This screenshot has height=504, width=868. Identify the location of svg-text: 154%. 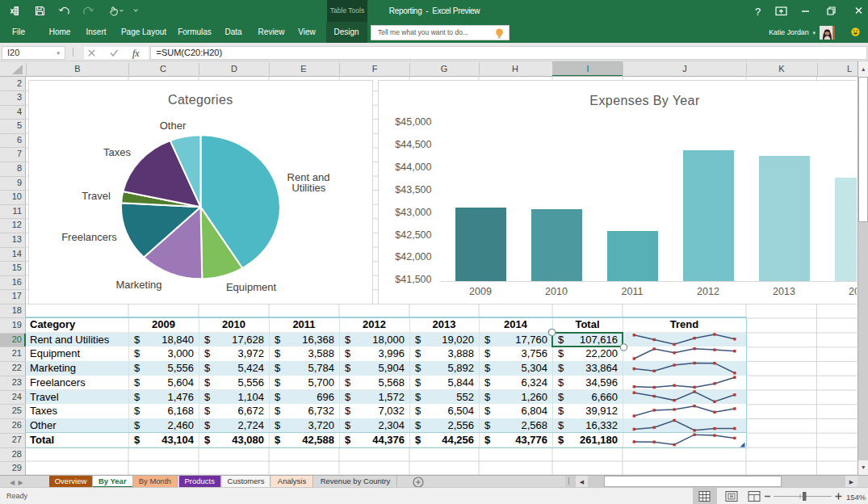
(856, 496).